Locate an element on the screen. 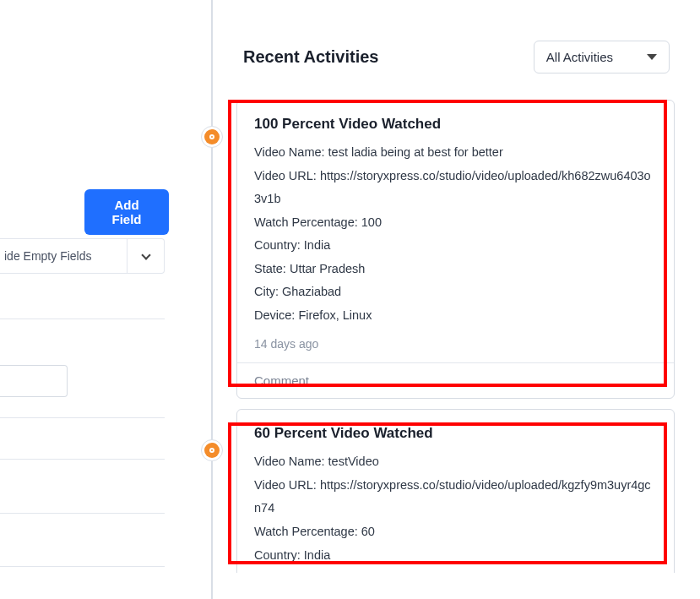 The height and width of the screenshot is (599, 700). hide-empty-fields-label: ide Empty Fields is located at coordinates (63, 256).